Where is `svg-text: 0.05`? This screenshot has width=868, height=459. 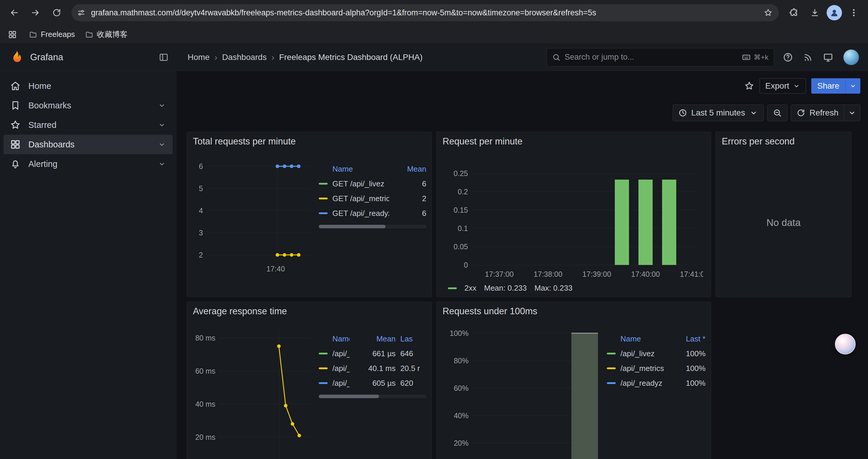 svg-text: 0.05 is located at coordinates (461, 247).